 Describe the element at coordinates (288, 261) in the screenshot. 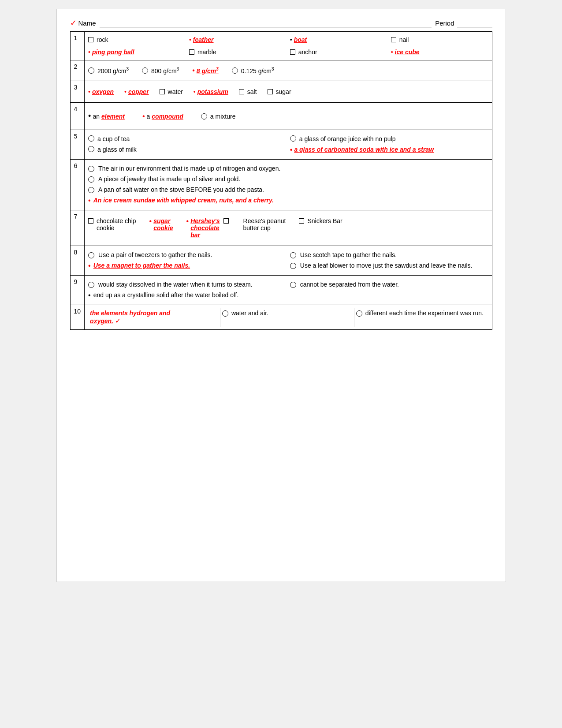

I see `row-8-content: Use a pair of tweezers to gather the nai…` at that location.